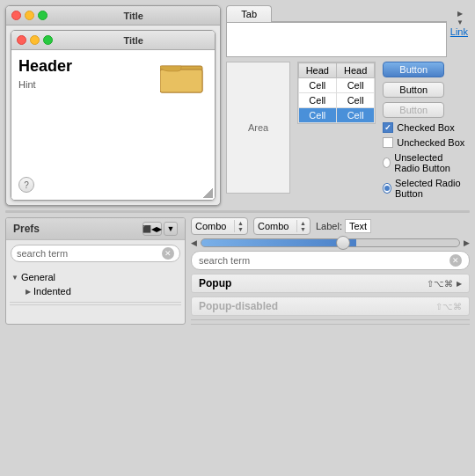 Image resolution: width=475 pixels, height=476 pixels. I want to click on radio-selected-inner, so click(387, 188).